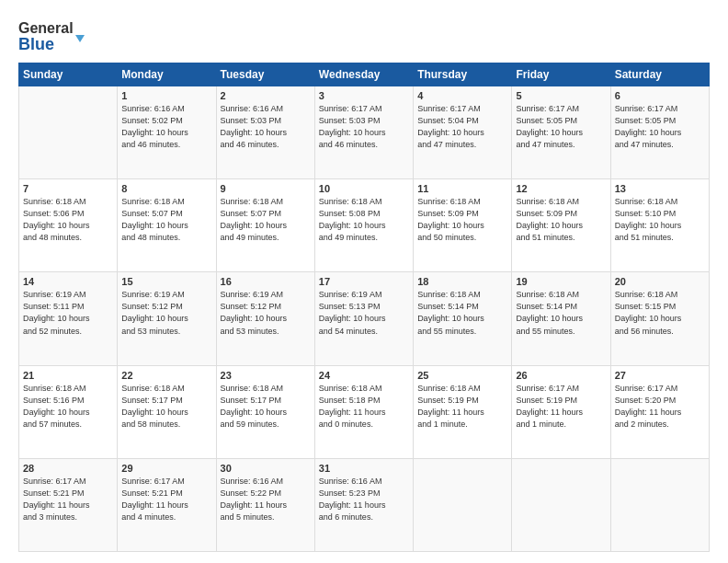 Image resolution: width=728 pixels, height=563 pixels. I want to click on day-number: 2, so click(266, 96).